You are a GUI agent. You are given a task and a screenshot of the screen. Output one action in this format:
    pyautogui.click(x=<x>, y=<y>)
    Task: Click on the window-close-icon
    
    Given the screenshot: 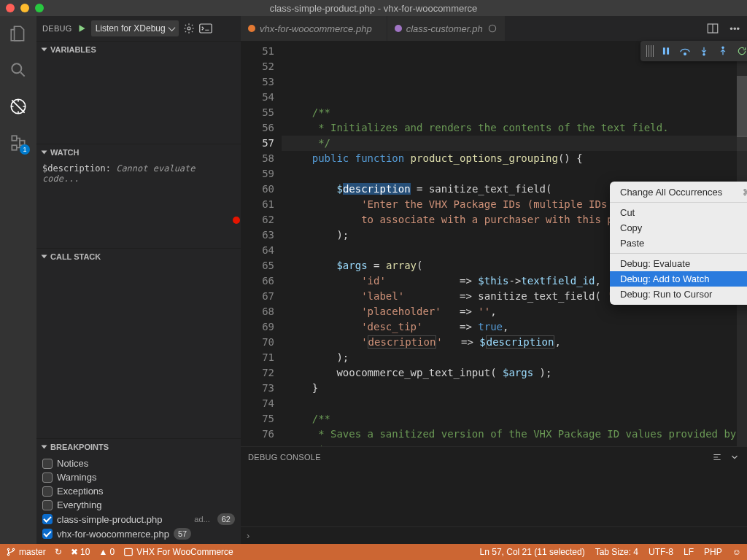 What is the action you would take?
    pyautogui.click(x=10, y=8)
    